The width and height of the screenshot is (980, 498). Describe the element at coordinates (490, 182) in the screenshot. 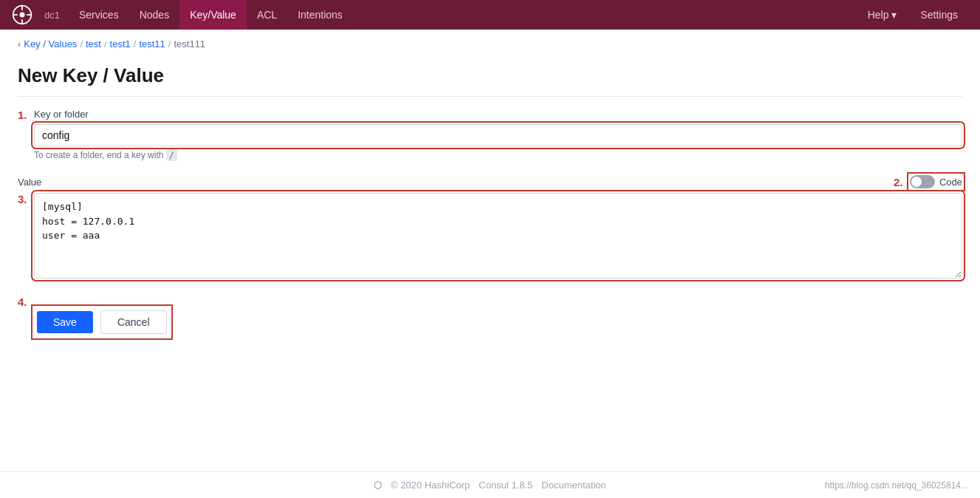

I see `value-header: Value 2. Code` at that location.